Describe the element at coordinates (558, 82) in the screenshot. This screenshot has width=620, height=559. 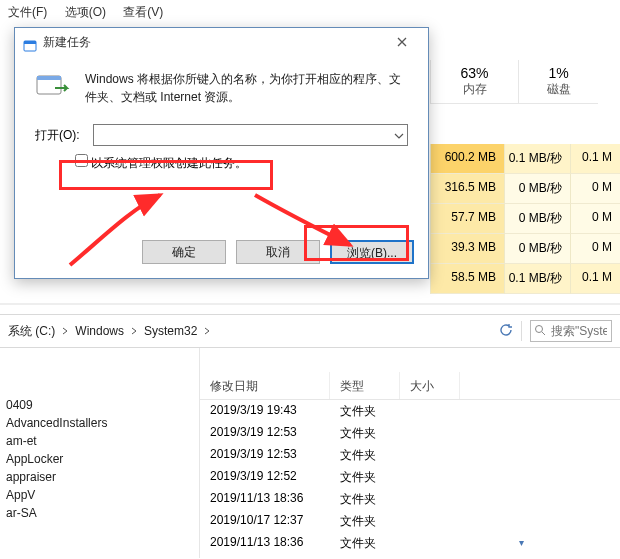
I see `tm-header-disk: 1% 磁盘` at that location.